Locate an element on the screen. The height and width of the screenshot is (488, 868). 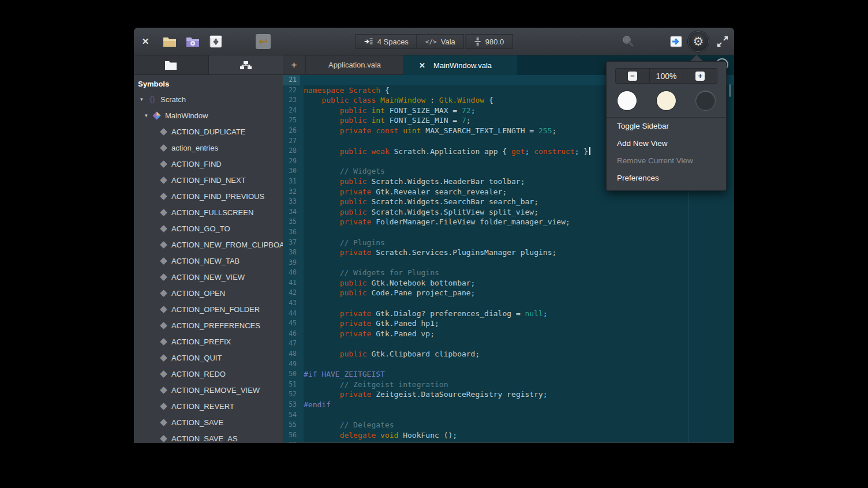
symbol-item-action_find: ACTION_FIND is located at coordinates (208, 164).